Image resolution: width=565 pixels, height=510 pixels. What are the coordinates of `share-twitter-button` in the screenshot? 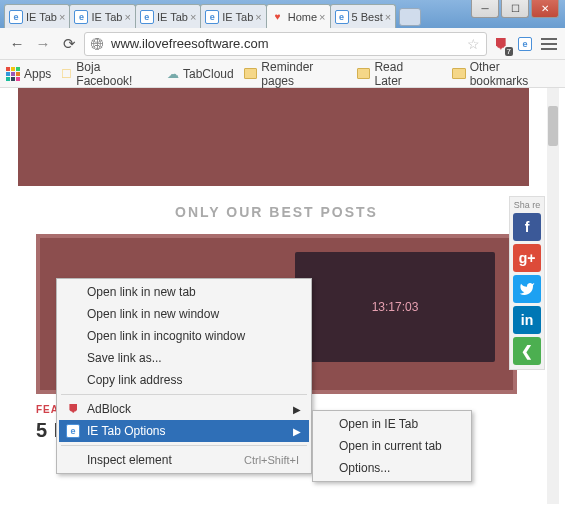 It's located at (527, 289).